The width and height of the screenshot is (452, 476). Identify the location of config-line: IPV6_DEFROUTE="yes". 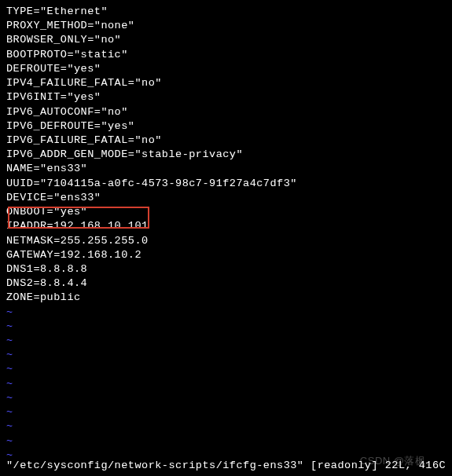
(226, 126).